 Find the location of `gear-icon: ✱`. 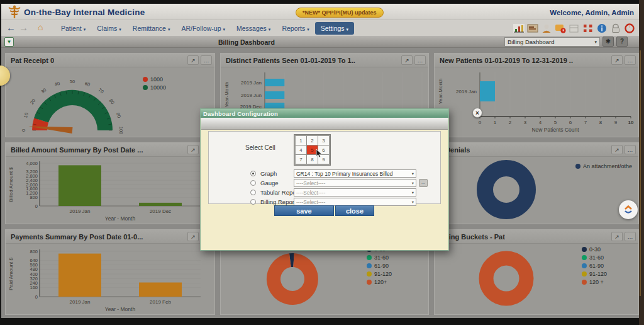

gear-icon: ✱ is located at coordinates (608, 42).